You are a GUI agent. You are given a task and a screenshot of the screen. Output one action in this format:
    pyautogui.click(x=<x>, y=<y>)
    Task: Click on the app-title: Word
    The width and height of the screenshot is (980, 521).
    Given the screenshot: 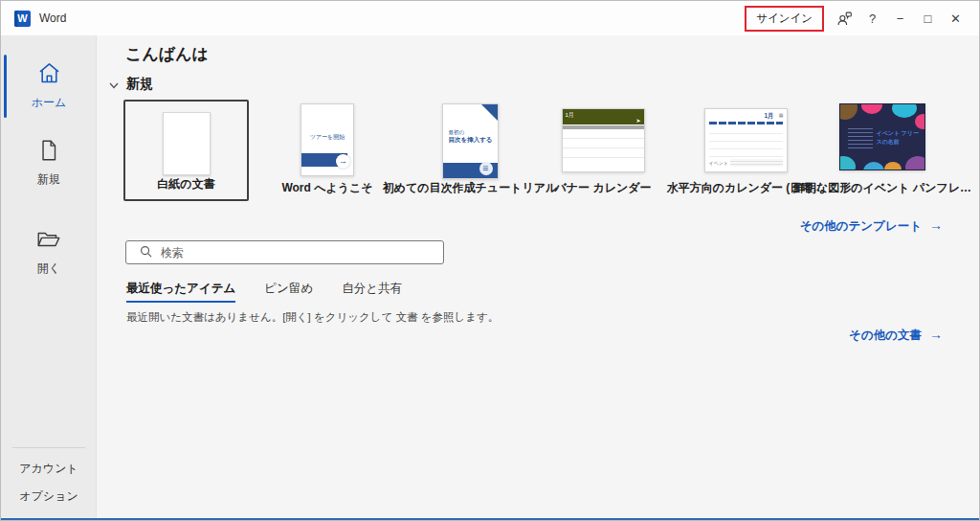 What is the action you would take?
    pyautogui.click(x=53, y=18)
    